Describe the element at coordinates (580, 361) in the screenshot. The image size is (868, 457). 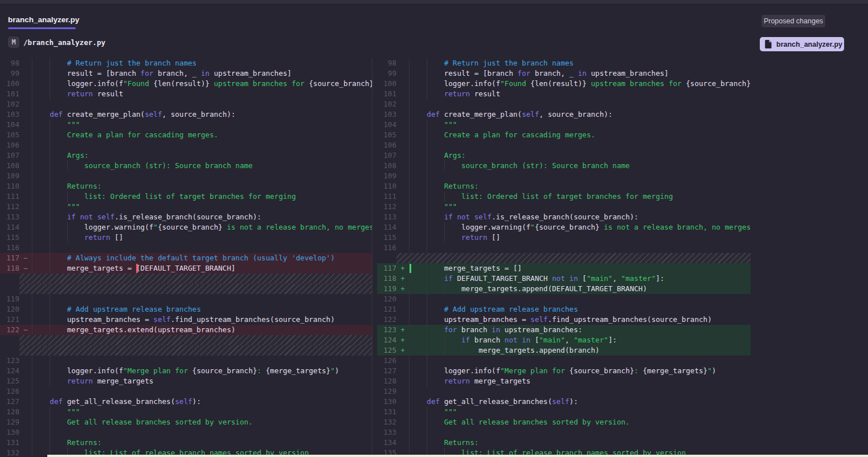
I see `code-line` at that location.